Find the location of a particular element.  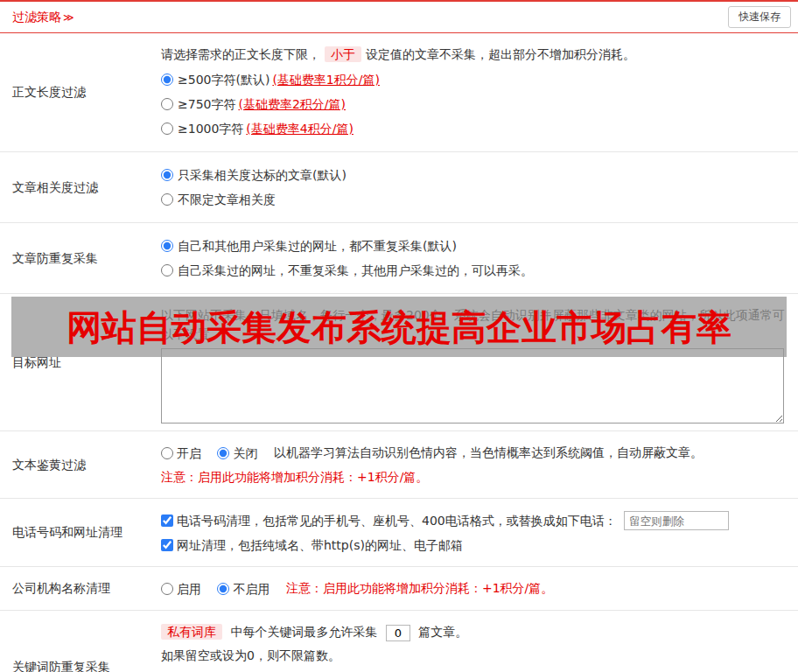

section-keyword-dedup: 关键词防重复采集 私有词库 中每个关键词最多允许采集 篇文章。 如果留空或设为0… is located at coordinates (399, 641).